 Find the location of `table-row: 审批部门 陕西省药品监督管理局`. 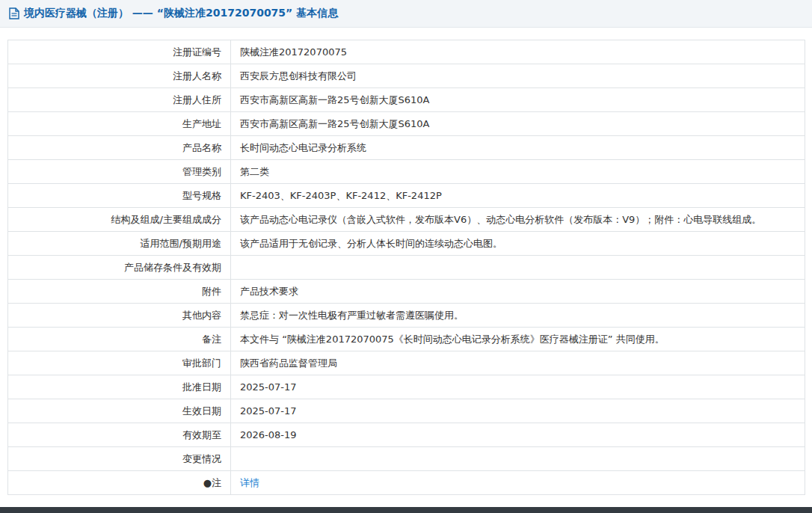

table-row: 审批部门 陕西省药品监督管理局 is located at coordinates (407, 363).